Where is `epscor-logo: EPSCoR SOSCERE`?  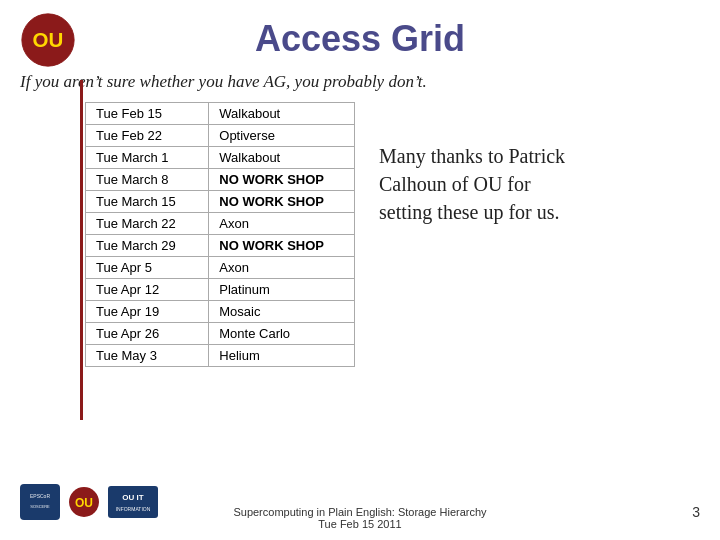
epscor-logo: EPSCoR SOSCERE is located at coordinates (40, 502).